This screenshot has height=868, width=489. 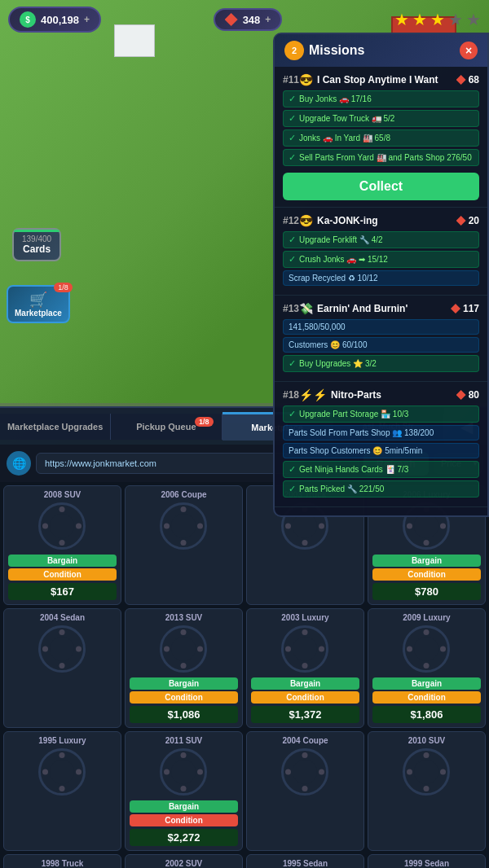 I want to click on star-3: ★, so click(x=438, y=20).